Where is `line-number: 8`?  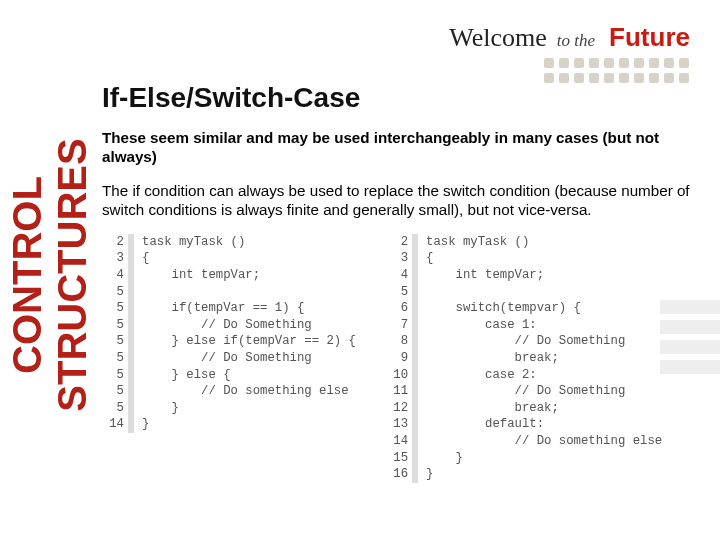 line-number: 8 is located at coordinates (397, 342).